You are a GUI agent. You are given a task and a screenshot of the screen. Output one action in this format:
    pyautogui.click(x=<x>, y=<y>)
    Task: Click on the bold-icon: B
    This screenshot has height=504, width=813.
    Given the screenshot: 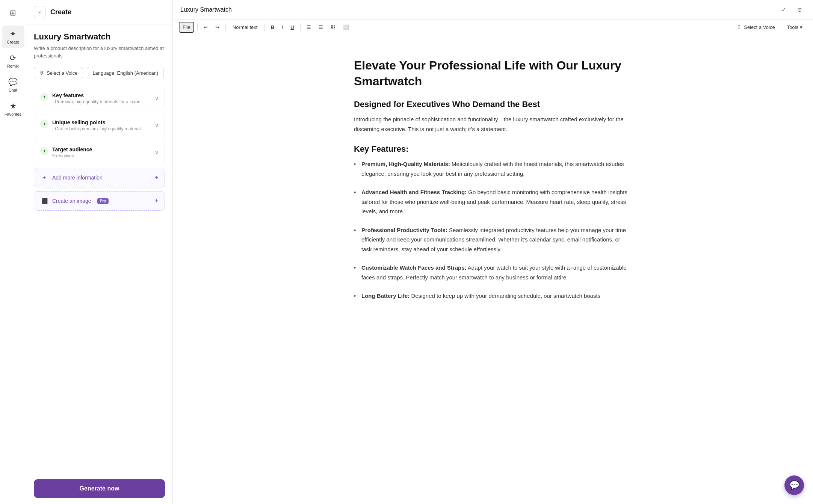 What is the action you would take?
    pyautogui.click(x=272, y=27)
    